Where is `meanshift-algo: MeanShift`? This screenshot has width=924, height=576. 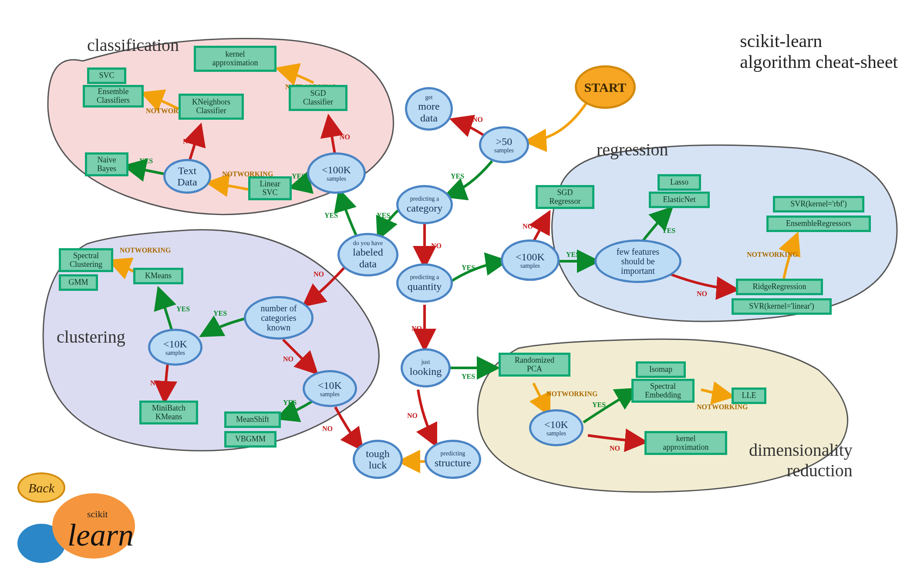 meanshift-algo: MeanShift is located at coordinates (253, 420).